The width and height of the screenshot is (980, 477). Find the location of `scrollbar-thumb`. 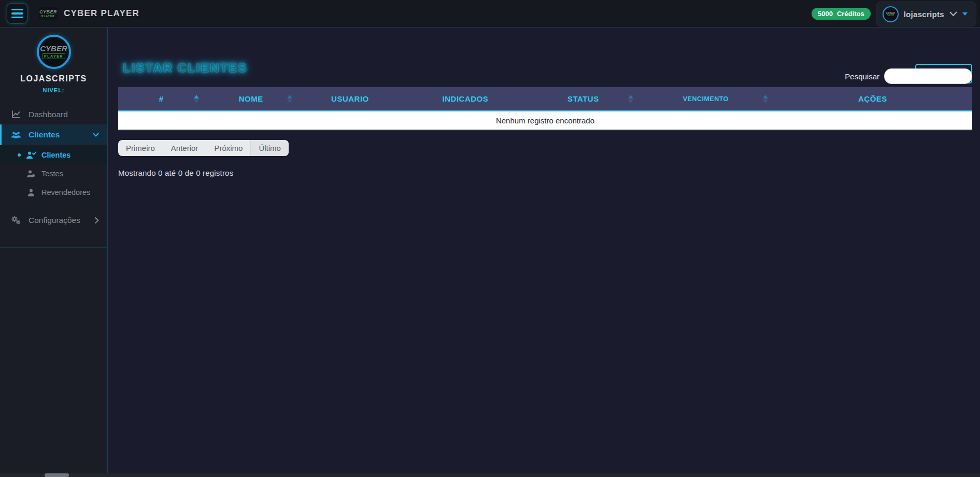

scrollbar-thumb is located at coordinates (57, 475).